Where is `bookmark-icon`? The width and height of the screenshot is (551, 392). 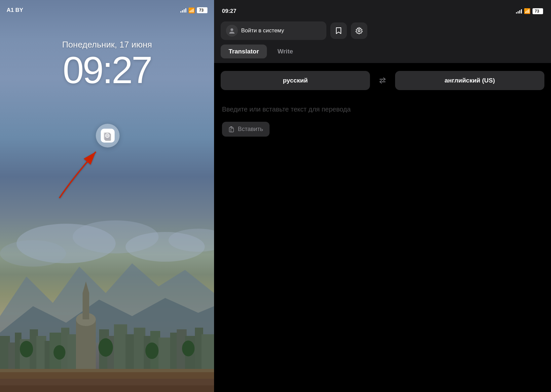
bookmark-icon is located at coordinates (339, 31).